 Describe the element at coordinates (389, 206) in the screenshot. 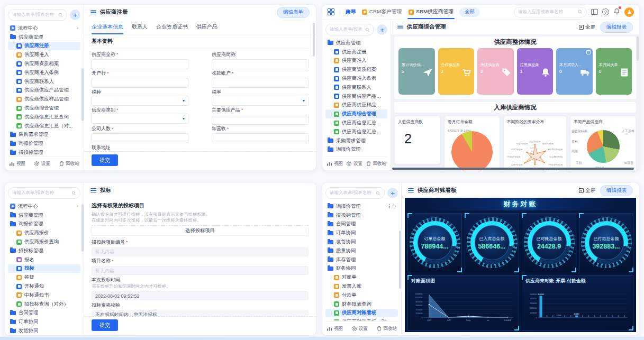

I see `more-icon` at that location.